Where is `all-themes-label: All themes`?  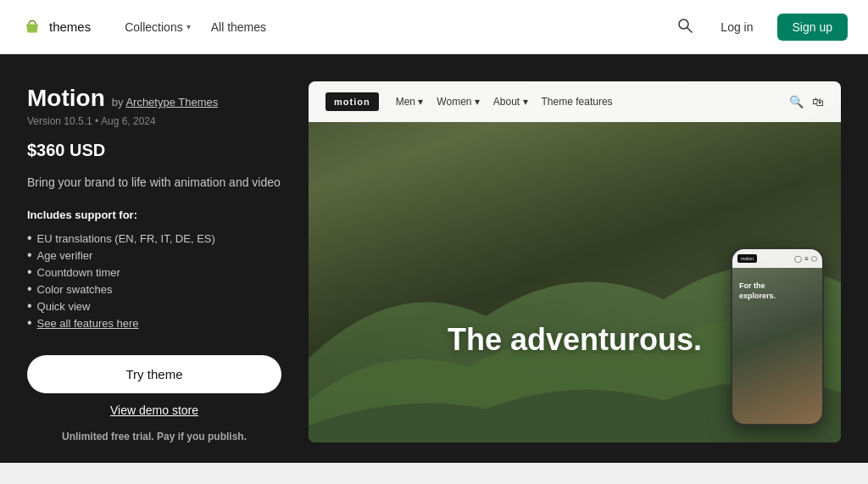
all-themes-label: All themes is located at coordinates (239, 27).